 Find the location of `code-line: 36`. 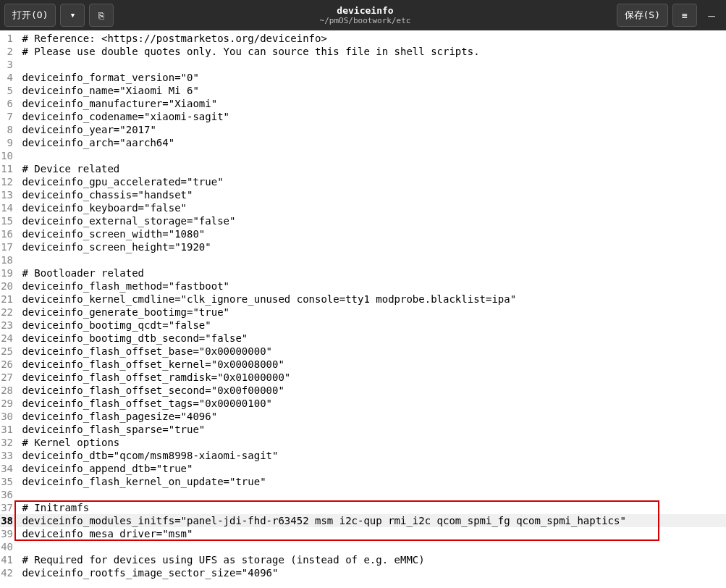

code-line: 36 is located at coordinates (363, 495).